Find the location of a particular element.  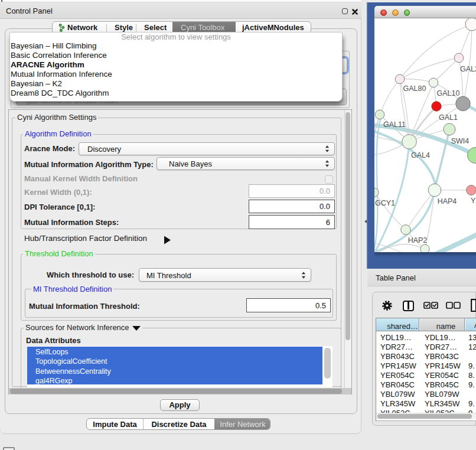

svg-text: SWI4 is located at coordinates (461, 141).